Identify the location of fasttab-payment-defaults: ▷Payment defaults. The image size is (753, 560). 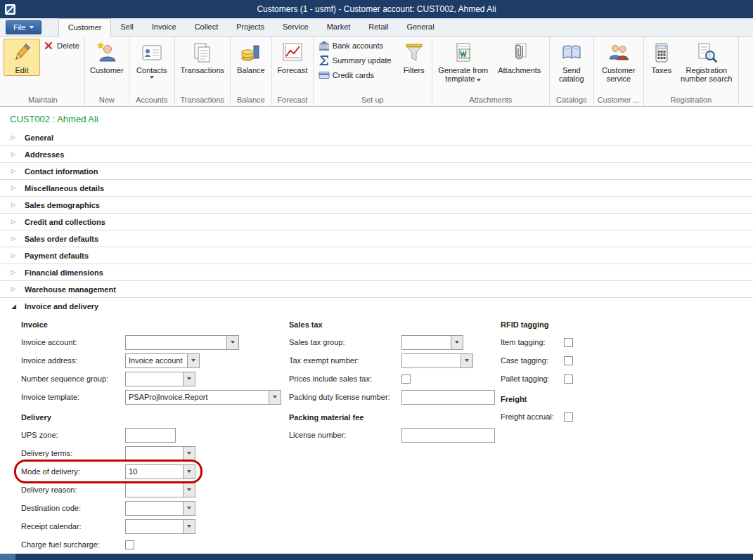
(377, 256).